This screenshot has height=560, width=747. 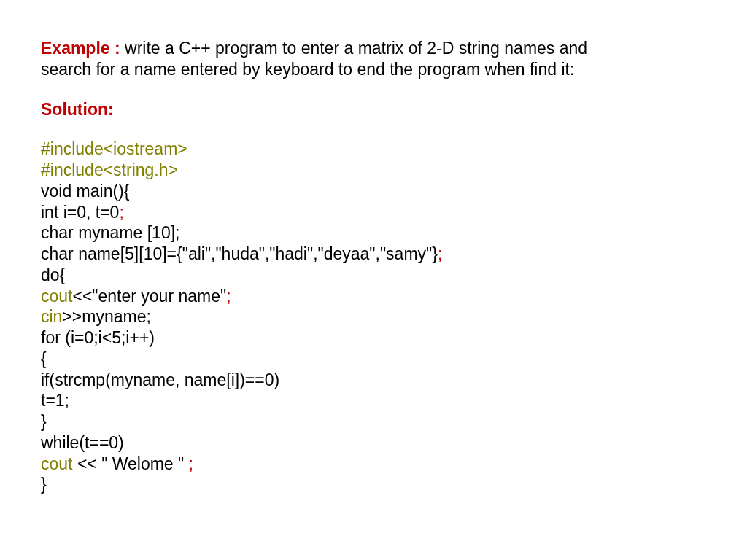 I want to click on example-label: Example :, so click(x=83, y=48).